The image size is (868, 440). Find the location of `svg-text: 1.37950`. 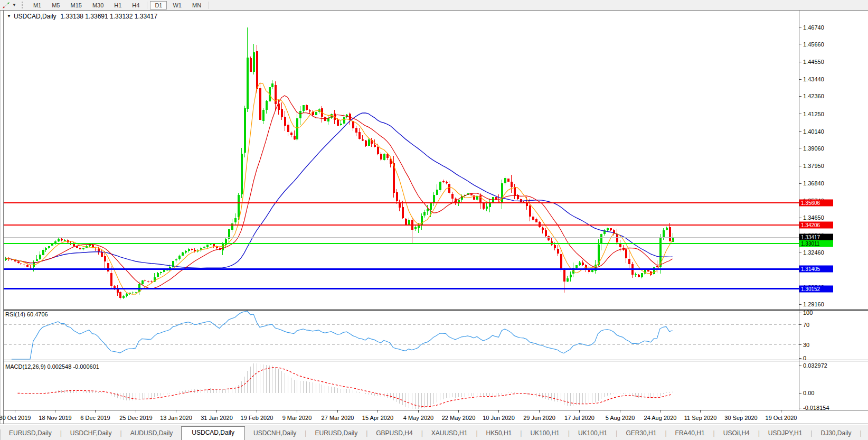

svg-text: 1.37950 is located at coordinates (814, 166).